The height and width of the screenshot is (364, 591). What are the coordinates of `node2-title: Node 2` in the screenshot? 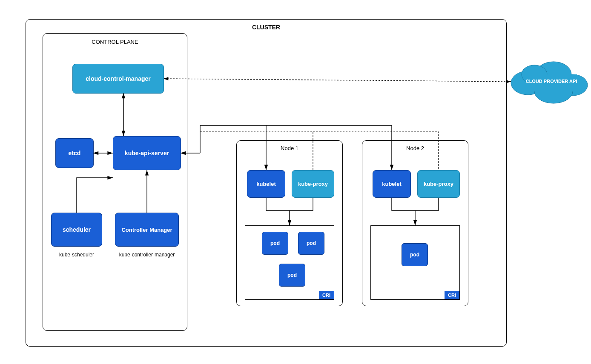 It's located at (415, 148).